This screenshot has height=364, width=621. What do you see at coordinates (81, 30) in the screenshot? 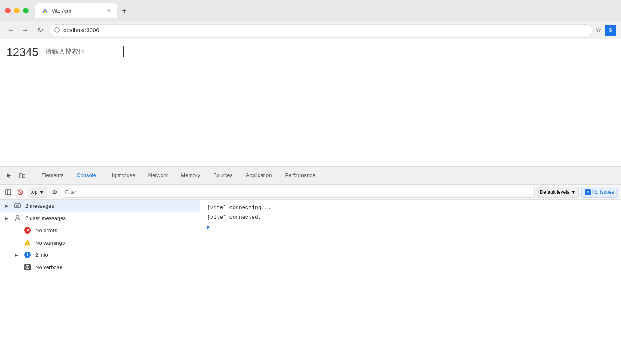
I see `address-text: localhost:3000` at bounding box center [81, 30].